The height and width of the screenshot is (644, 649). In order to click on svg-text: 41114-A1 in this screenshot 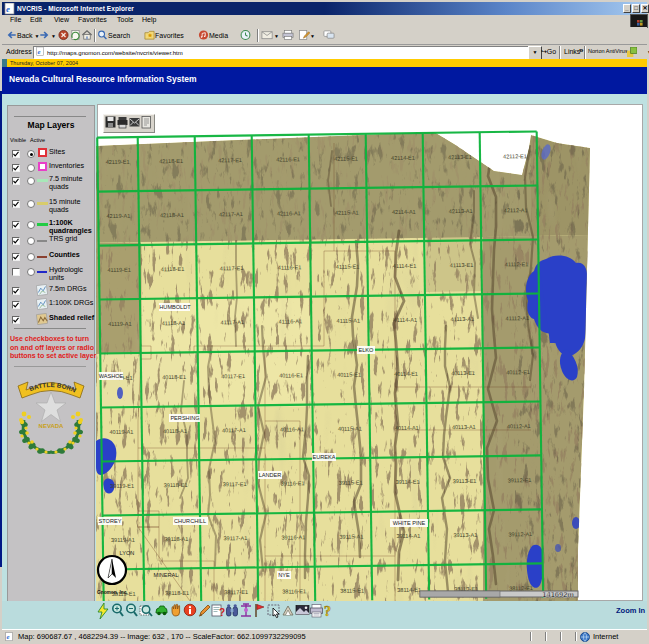, I will do `click(406, 320)`.